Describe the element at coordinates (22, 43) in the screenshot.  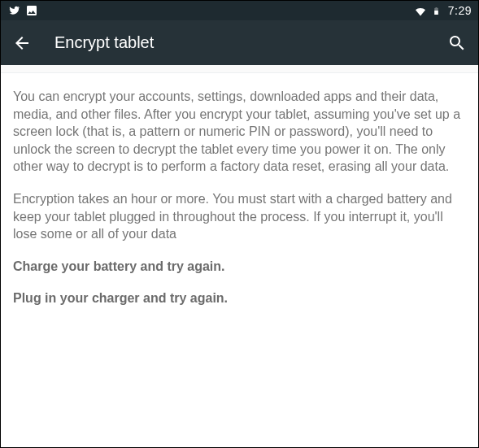
I see `back-arrow-icon` at that location.